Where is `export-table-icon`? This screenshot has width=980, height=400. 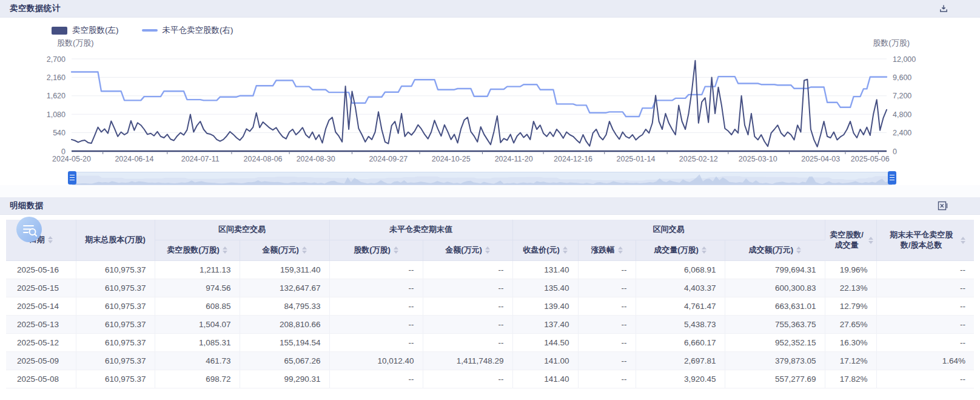
export-table-icon is located at coordinates (943, 206).